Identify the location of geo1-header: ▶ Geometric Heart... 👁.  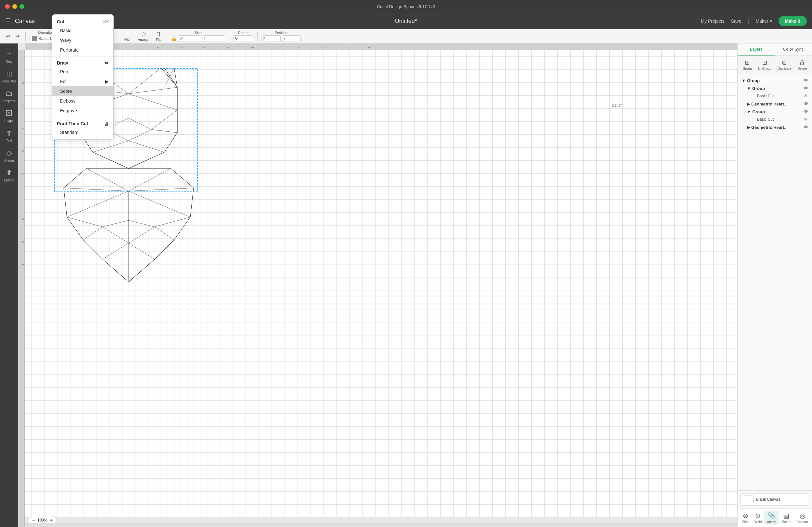
(777, 104).